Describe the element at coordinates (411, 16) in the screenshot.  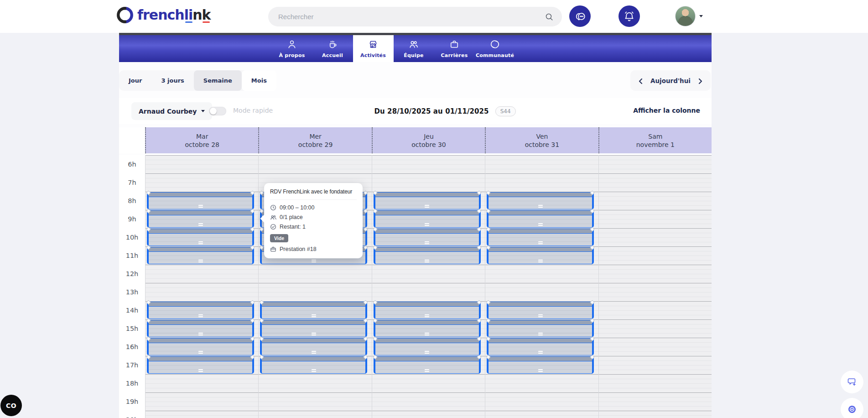
I see `search-input` at that location.